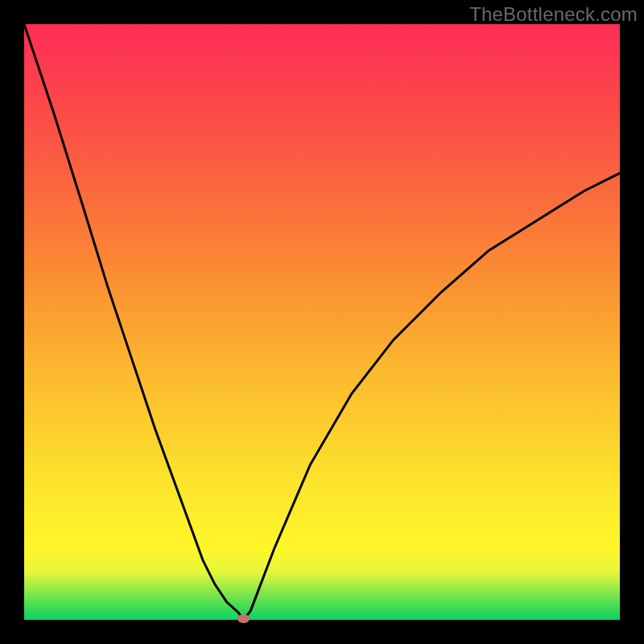  Describe the element at coordinates (554, 14) in the screenshot. I see `watermark-text: TheBottleneck.com` at that location.